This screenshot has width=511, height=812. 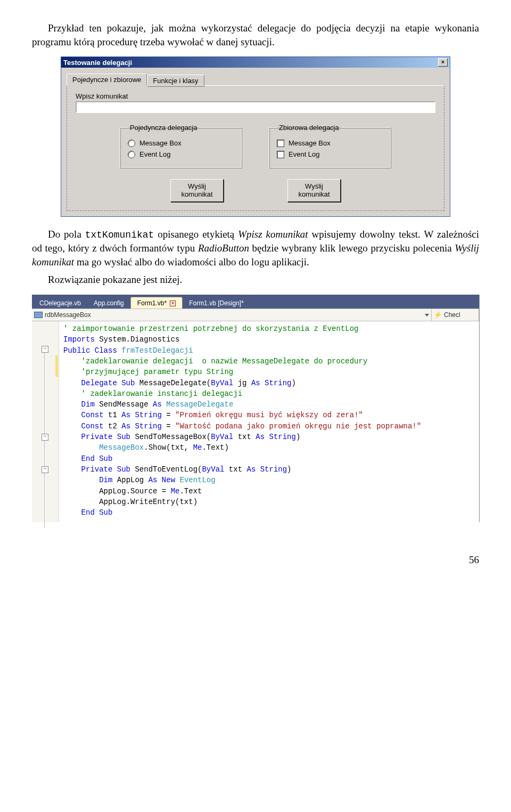 What do you see at coordinates (256, 315) in the screenshot?
I see `vs-navbar: rdbMessageBox ⚡ Checl` at bounding box center [256, 315].